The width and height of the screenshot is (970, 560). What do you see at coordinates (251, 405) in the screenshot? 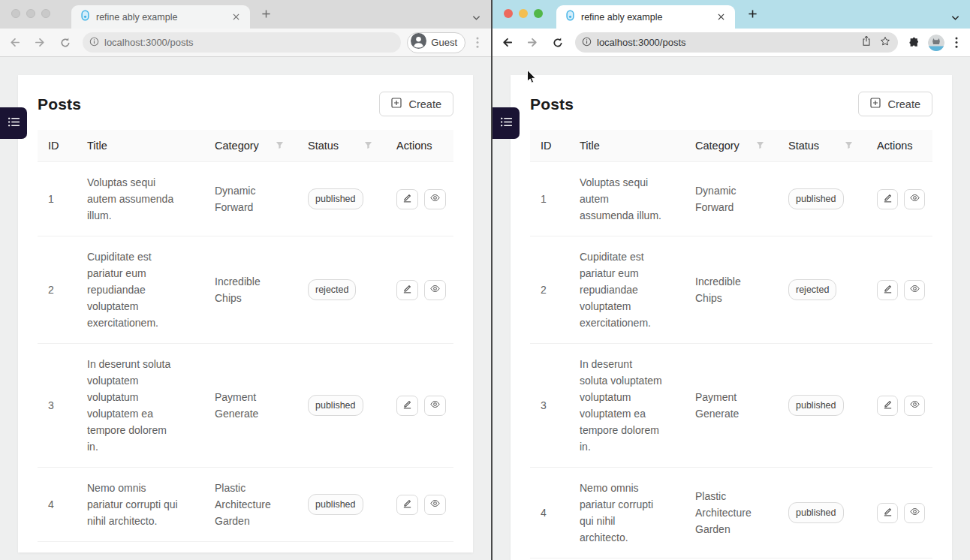
I see `cell-category: Payment Generate` at bounding box center [251, 405].